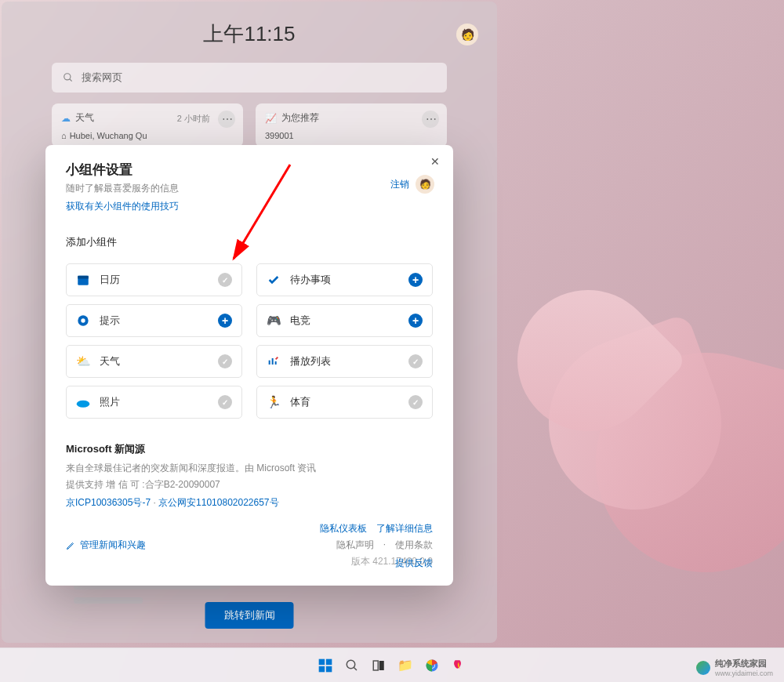  I want to click on icp-link-1: 京ICP10036305号-7, so click(108, 502).